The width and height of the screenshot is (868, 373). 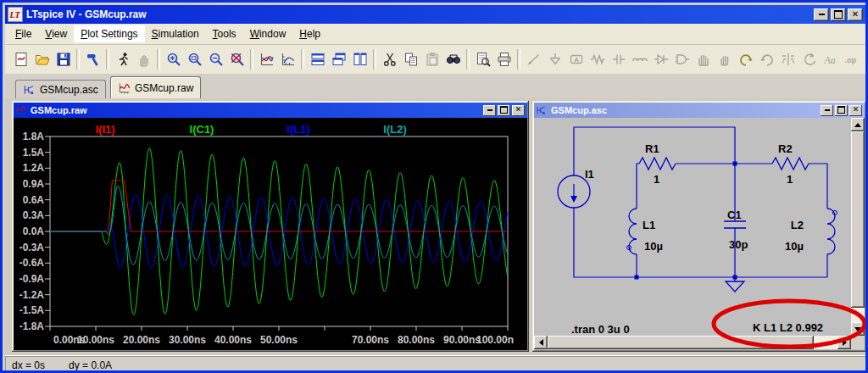 What do you see at coordinates (661, 59) in the screenshot?
I see `diode-icon` at bounding box center [661, 59].